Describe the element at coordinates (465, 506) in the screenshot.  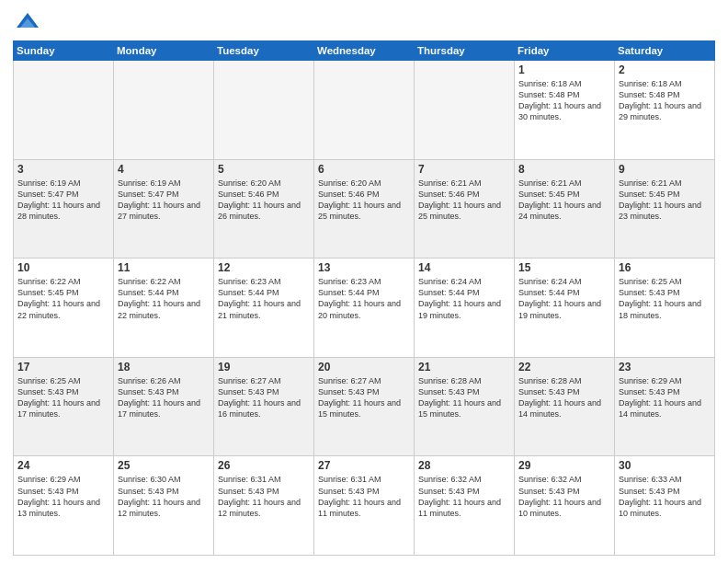
I see `calendar-cell: 28Sunrise: 6:32 AM Sunset: 5:43 PM Dayli…` at that location.